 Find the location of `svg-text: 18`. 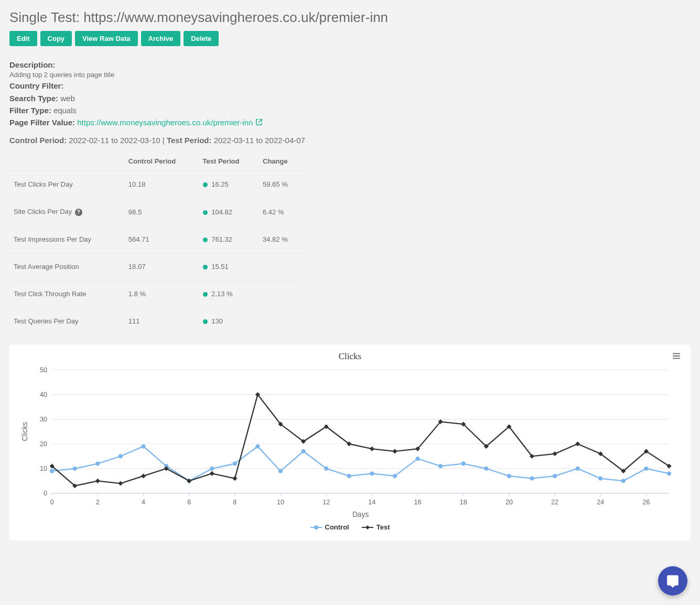

svg-text: 18 is located at coordinates (464, 502).